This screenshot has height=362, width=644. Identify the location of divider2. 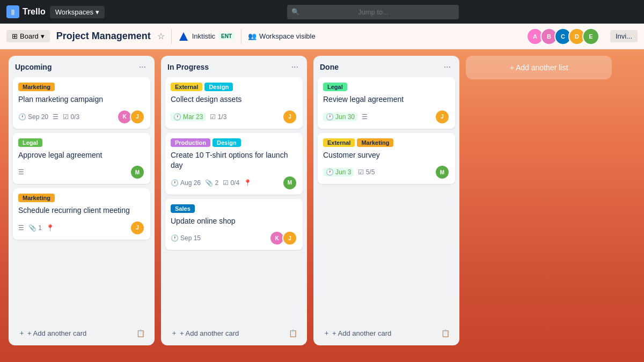
(241, 36).